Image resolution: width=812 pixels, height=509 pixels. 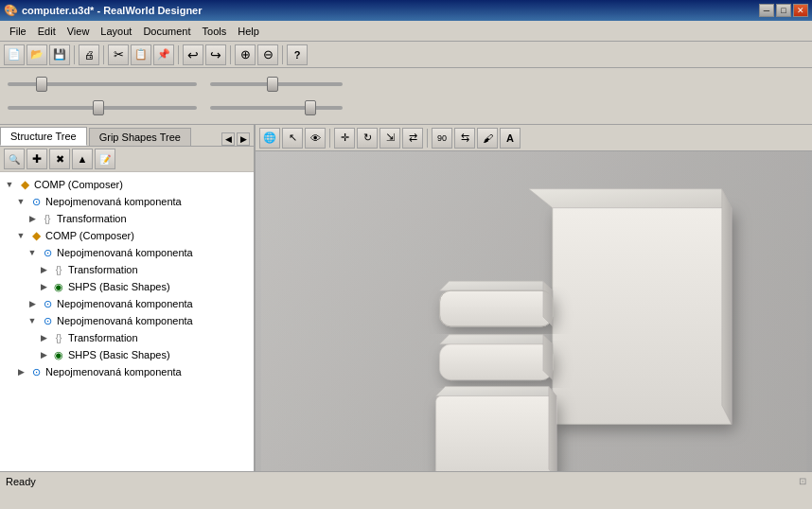 I want to click on zoom-out-button: ⊖, so click(x=268, y=55).